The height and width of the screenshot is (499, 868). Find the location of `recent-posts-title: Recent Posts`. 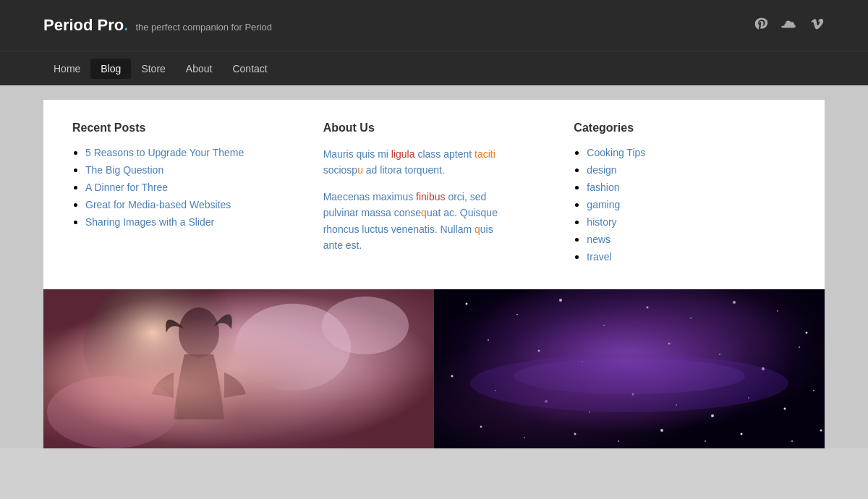

recent-posts-title: Recent Posts is located at coordinates (184, 128).